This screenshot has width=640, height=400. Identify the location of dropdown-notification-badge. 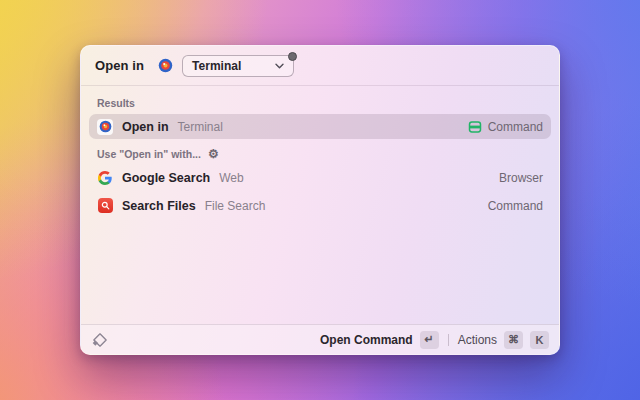
(292, 56).